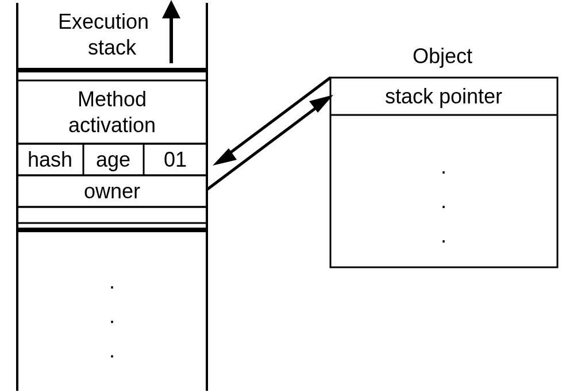 The width and height of the screenshot is (585, 392). I want to click on arrow-object-to-header-icon, so click(271, 122).